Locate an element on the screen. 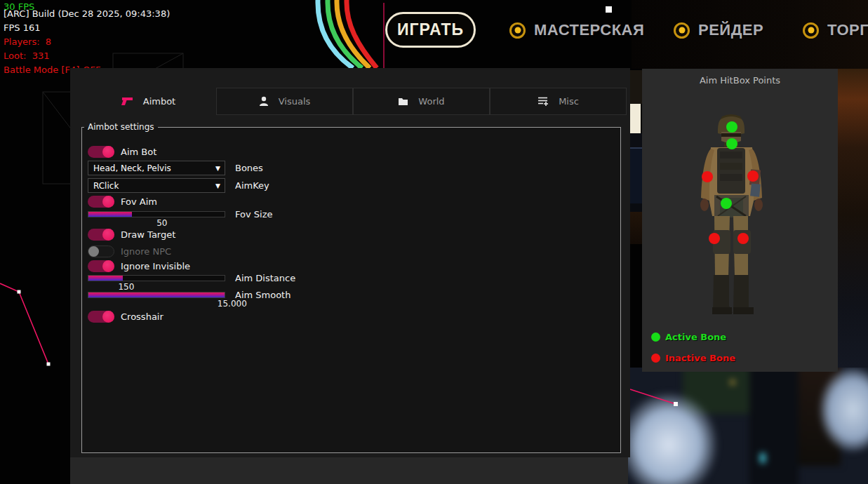 The image size is (868, 484). menu-item-label: МАСТЕРСКАЯ is located at coordinates (589, 30).